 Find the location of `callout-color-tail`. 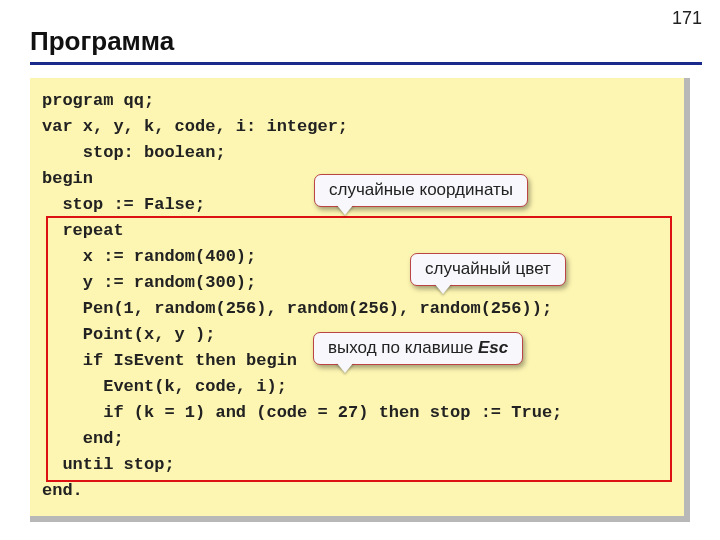

callout-color-tail is located at coordinates (443, 288).